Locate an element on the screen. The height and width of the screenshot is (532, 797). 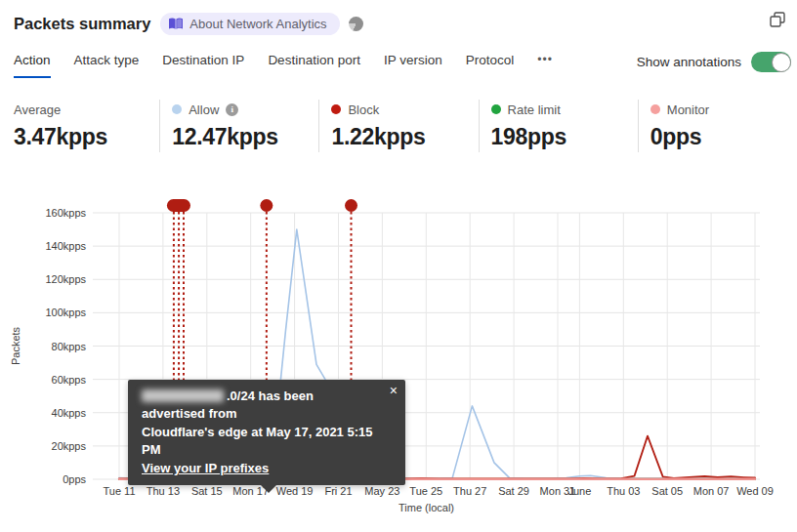
x-tick-label: June is located at coordinates (579, 491).